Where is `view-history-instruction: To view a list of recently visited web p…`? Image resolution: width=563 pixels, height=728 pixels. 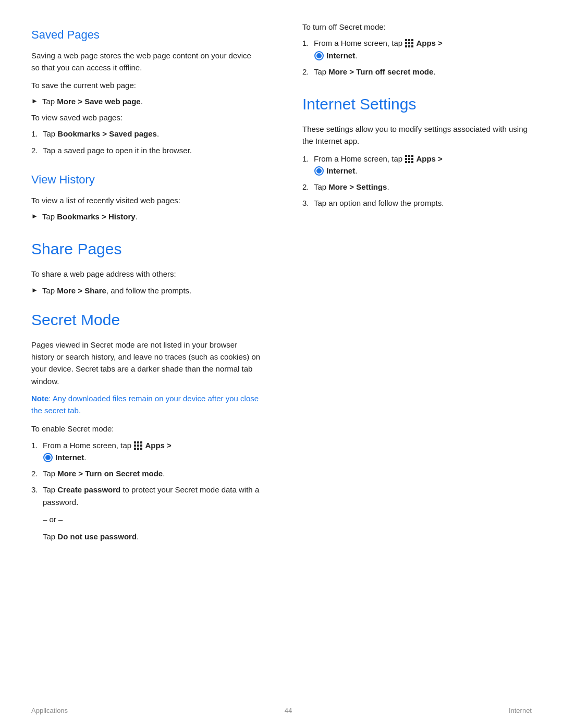 view-history-instruction: To view a list of recently visited web p… is located at coordinates (146, 200).